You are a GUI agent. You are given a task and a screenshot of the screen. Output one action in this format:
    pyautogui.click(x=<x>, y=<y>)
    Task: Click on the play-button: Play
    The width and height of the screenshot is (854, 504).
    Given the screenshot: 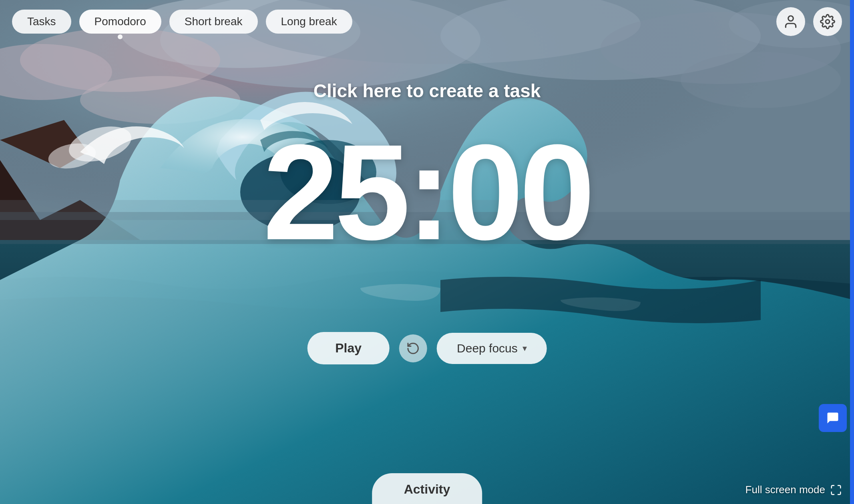 What is the action you would take?
    pyautogui.click(x=348, y=348)
    